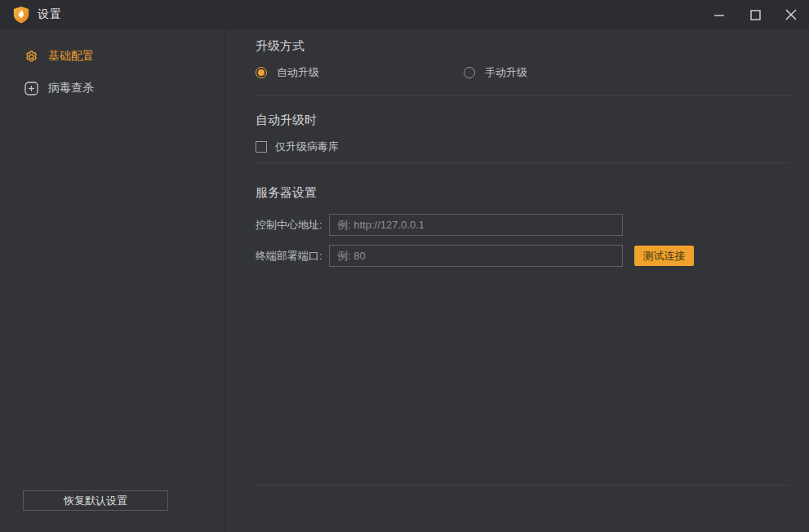 This screenshot has height=532, width=809. What do you see at coordinates (506, 73) in the screenshot?
I see `radio-label: 手动升级` at bounding box center [506, 73].